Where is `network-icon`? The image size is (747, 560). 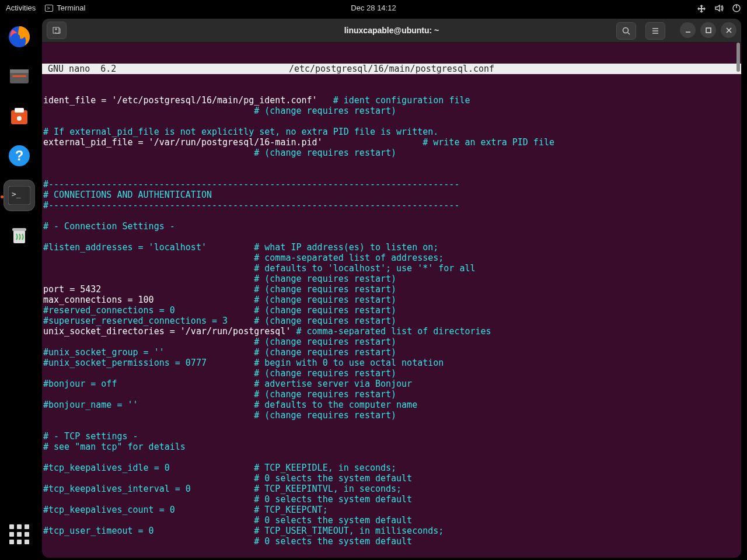 network-icon is located at coordinates (701, 8).